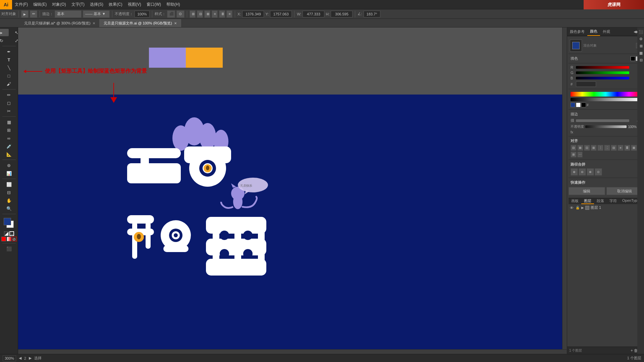  What do you see at coordinates (60, 23) in the screenshot?
I see `tab-0: 元旦是只猫讲解.ai* @ 300% (RGB/预览) ✕` at bounding box center [60, 23].